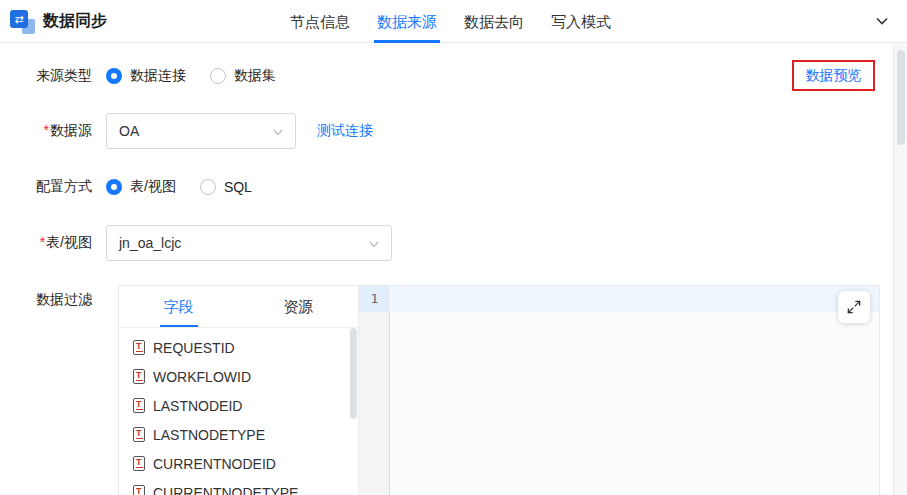  What do you see at coordinates (454, 22) in the screenshot?
I see `header: ⇄ 数据同步 节点信息 数据来源 数据去向 写入模式` at bounding box center [454, 22].